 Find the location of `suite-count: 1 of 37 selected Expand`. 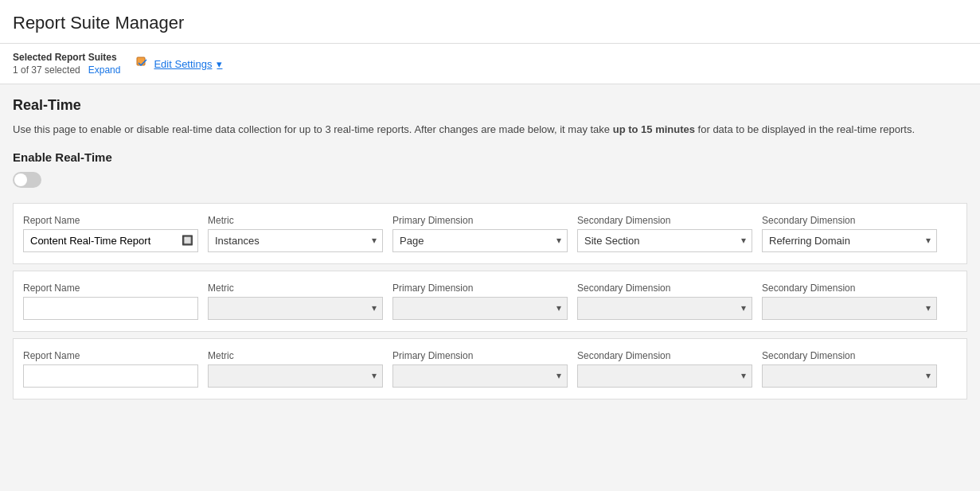

suite-count: 1 of 37 selected Expand is located at coordinates (67, 70).